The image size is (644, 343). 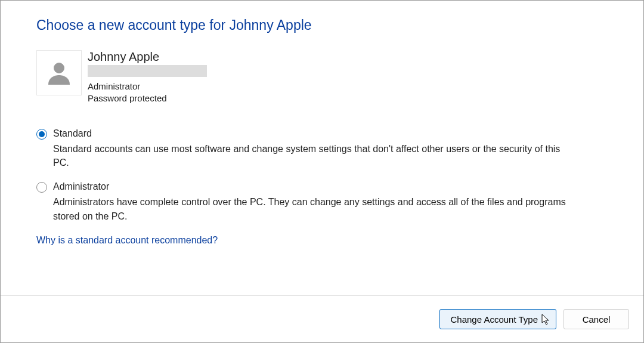 I want to click on option-administrator-label: Administrator, so click(x=312, y=187).